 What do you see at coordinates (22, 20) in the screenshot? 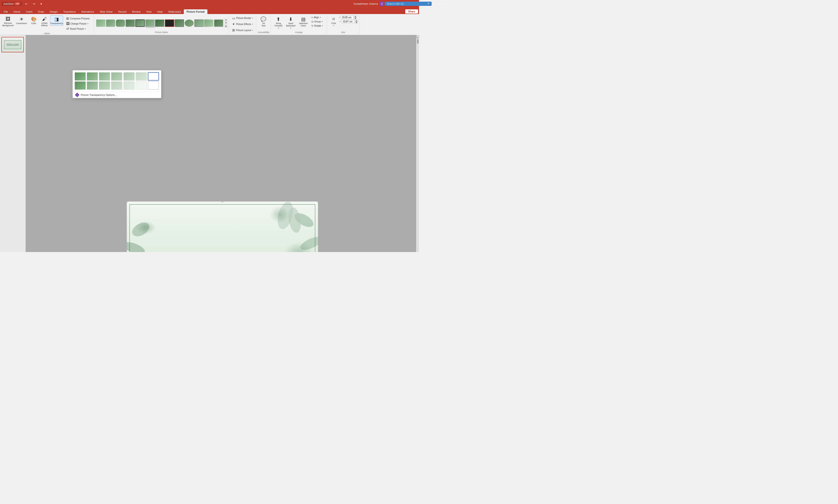
I see `corrections-button: ☀ Corrections` at bounding box center [22, 20].